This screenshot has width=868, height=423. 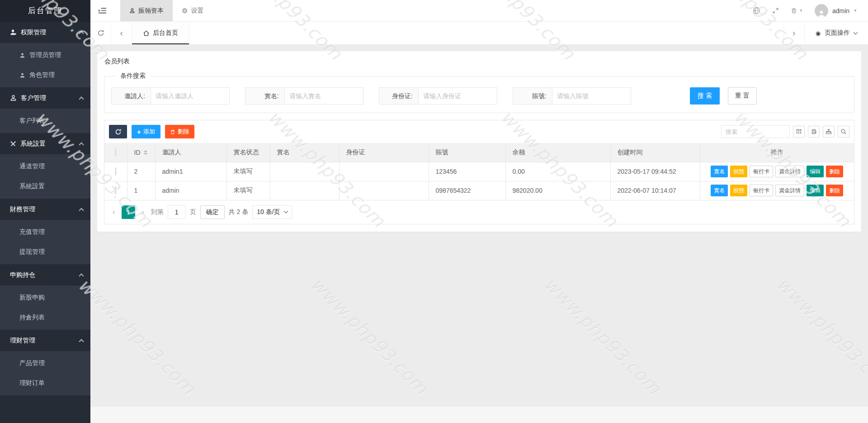 What do you see at coordinates (177, 212) in the screenshot?
I see `goto-page-input` at bounding box center [177, 212].